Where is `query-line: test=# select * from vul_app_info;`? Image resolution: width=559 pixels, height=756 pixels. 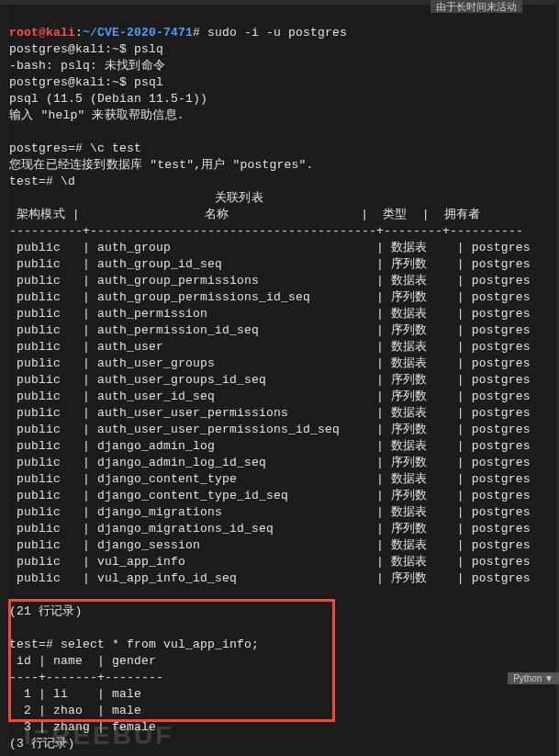
query-line: test=# select * from vul_app_info; is located at coordinates (134, 645).